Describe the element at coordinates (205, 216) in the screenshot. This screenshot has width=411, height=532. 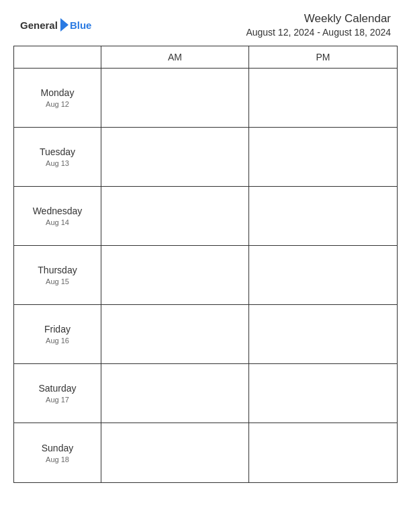
I see `calendar-row: WednesdayAug 14` at that location.